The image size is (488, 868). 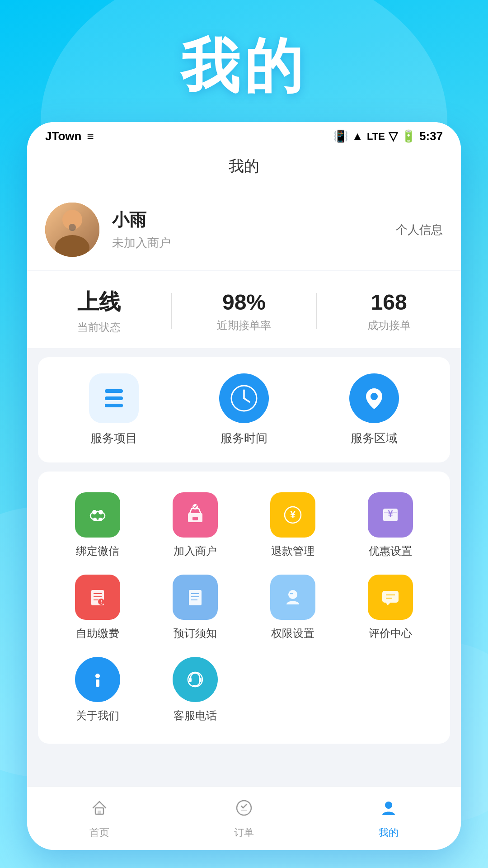 What do you see at coordinates (99, 833) in the screenshot?
I see `nav-home-label: 首页` at bounding box center [99, 833].